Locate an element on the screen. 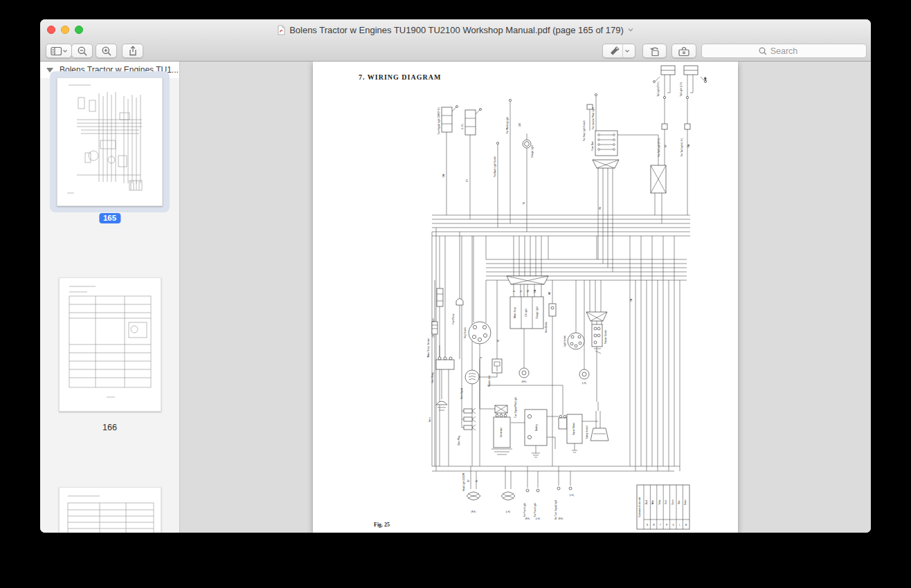 The width and height of the screenshot is (911, 588). legend-color-letter: Y is located at coordinates (660, 525).